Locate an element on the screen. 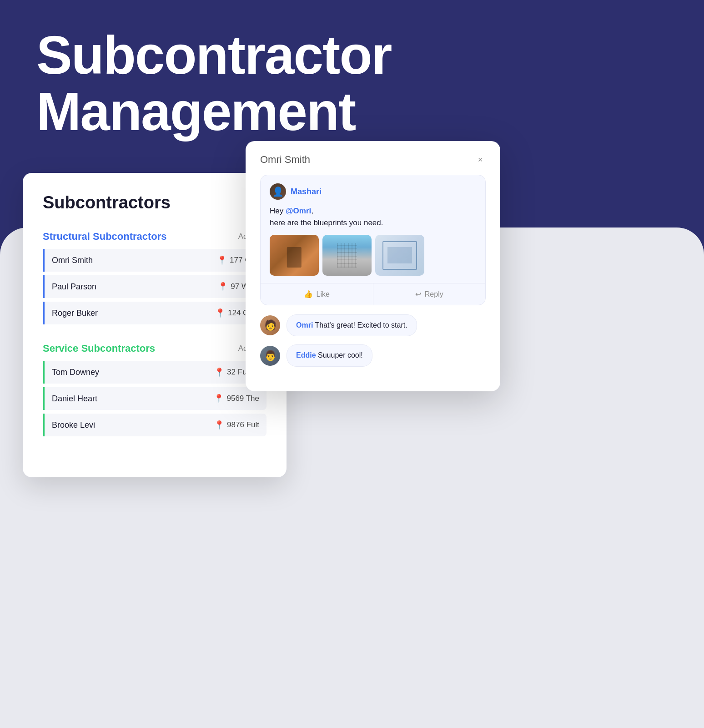  comment-author-name: Omri is located at coordinates (305, 325).